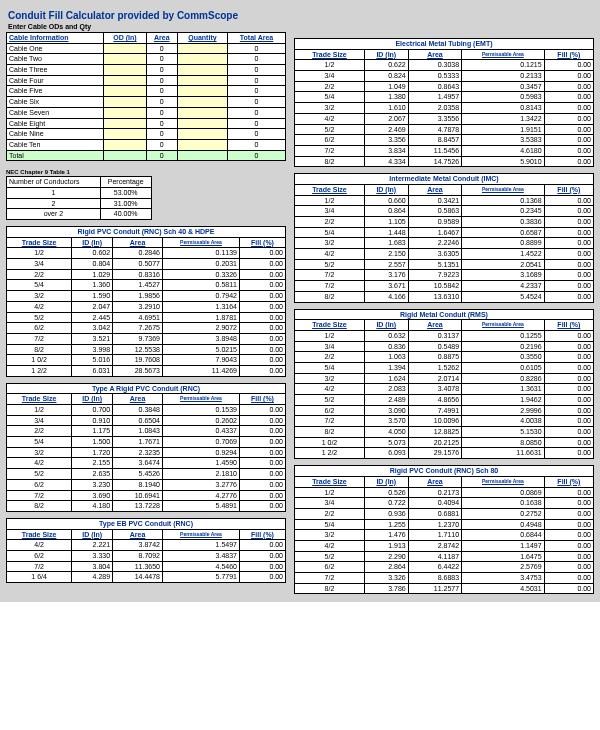 The image size is (600, 730). What do you see at coordinates (444, 346) in the screenshot?
I see `table-row: 3/40.8360.54890.21960.00` at bounding box center [444, 346].